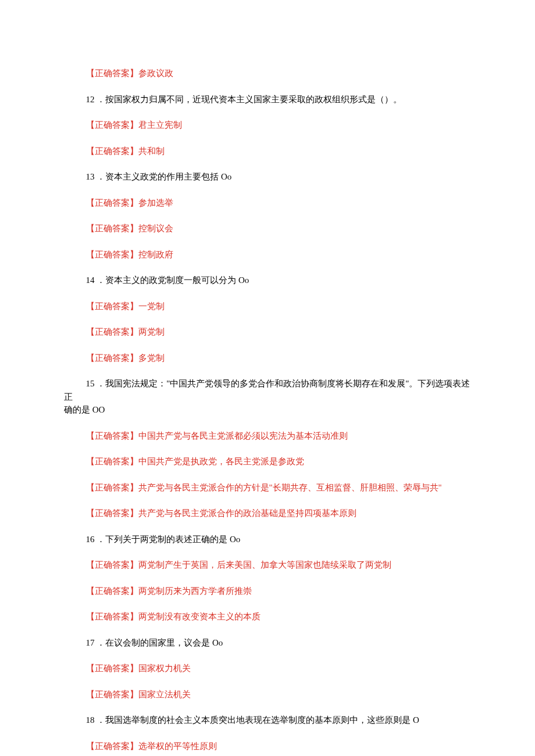  What do you see at coordinates (268, 695) in the screenshot?
I see `answer-text: 【正确答案】国家立法机关` at bounding box center [268, 695].